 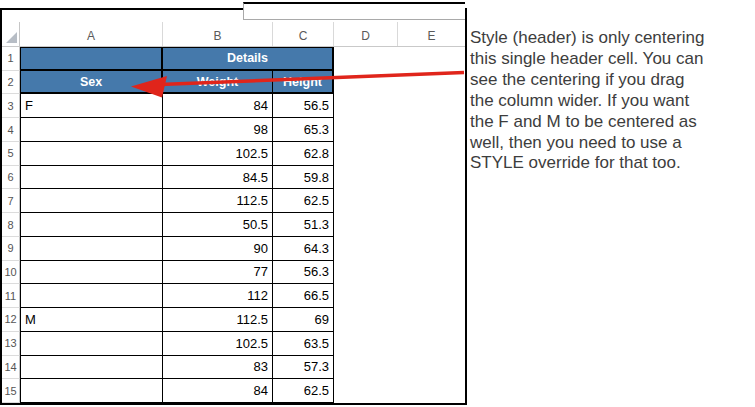 What do you see at coordinates (234, 273) in the screenshot?
I see `sheet-row: 10 77 56.3` at bounding box center [234, 273].